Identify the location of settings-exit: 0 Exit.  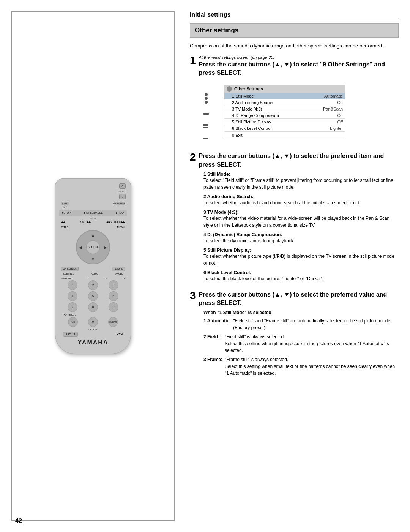
(285, 135).